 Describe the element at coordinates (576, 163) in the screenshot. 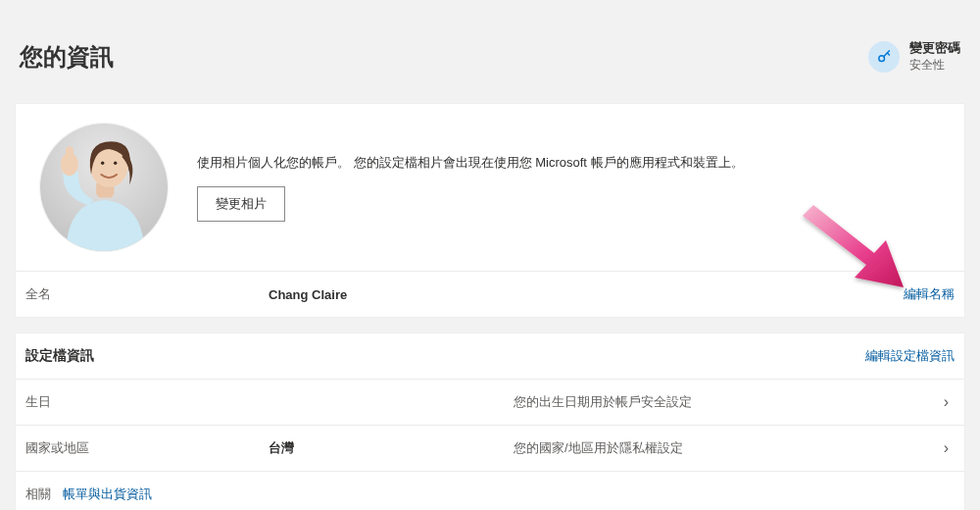

I see `profile-description: 使用相片個人化您的帳戶。 您的設定檔相片會出現在使用您 Microsoft 帳戶…` at that location.